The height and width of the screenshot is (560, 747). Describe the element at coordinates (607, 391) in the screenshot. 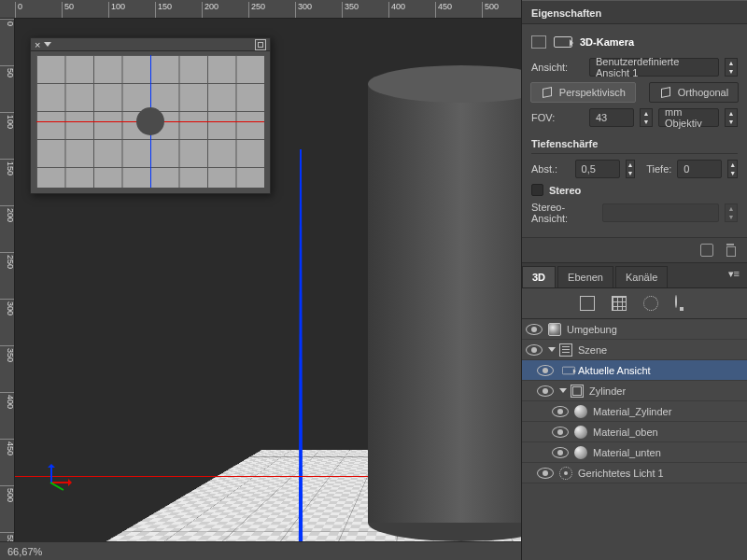

I see `layer-label: Zylinder` at that location.